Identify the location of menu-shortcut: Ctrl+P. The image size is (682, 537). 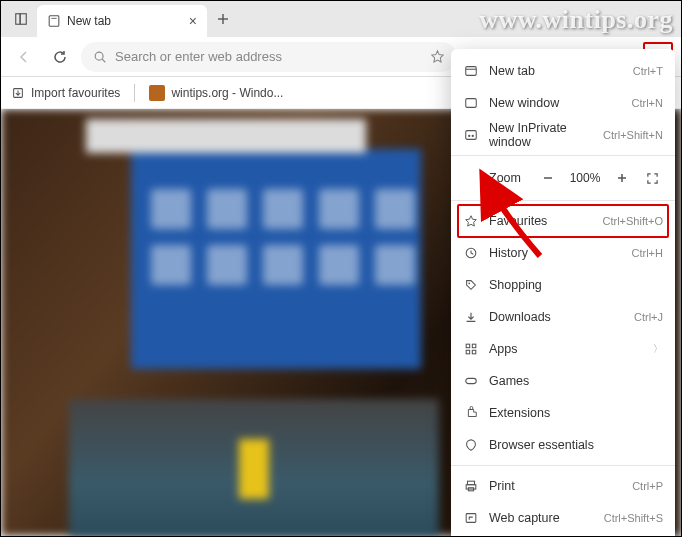
(648, 486).